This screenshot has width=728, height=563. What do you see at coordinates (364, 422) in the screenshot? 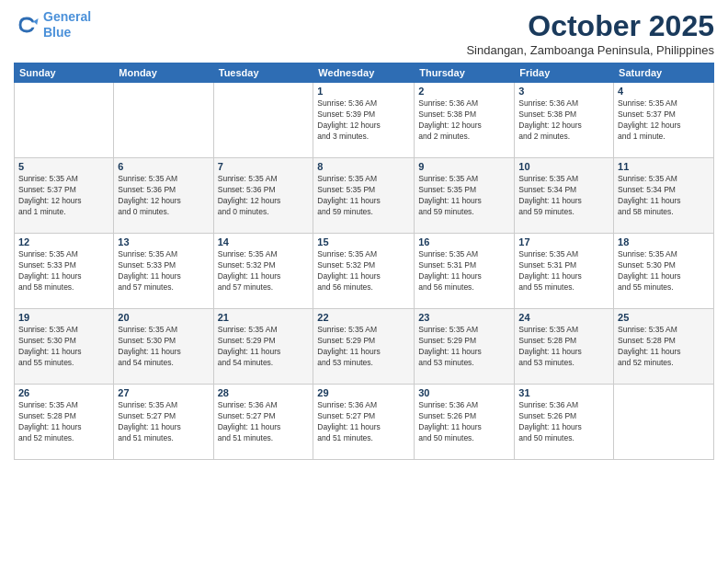
I see `calendar-week-5: 26Sunrise: 5:35 AM Sunset: 5:28 PM Dayli…` at bounding box center [364, 422].